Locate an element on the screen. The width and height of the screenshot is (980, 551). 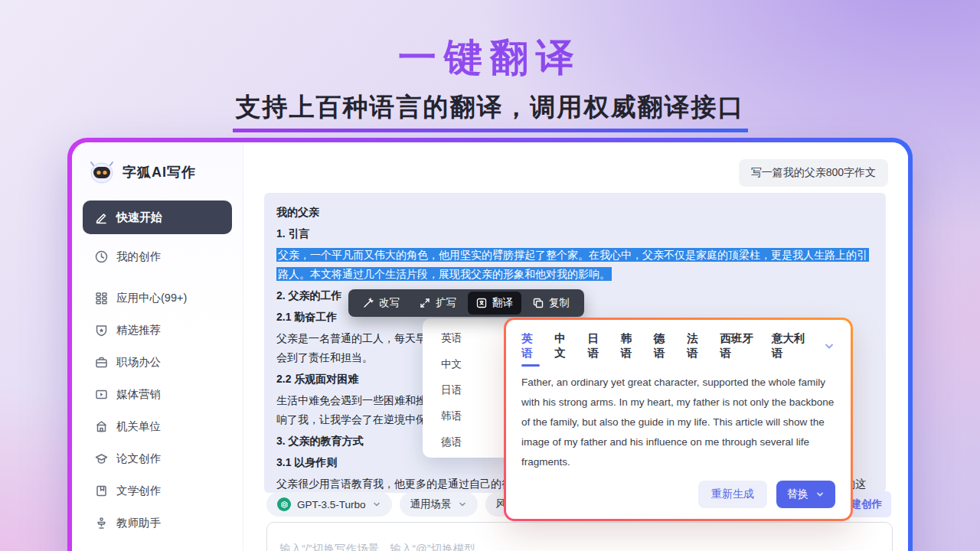
essay-heading-intro: 1. 引言 is located at coordinates (575, 234).